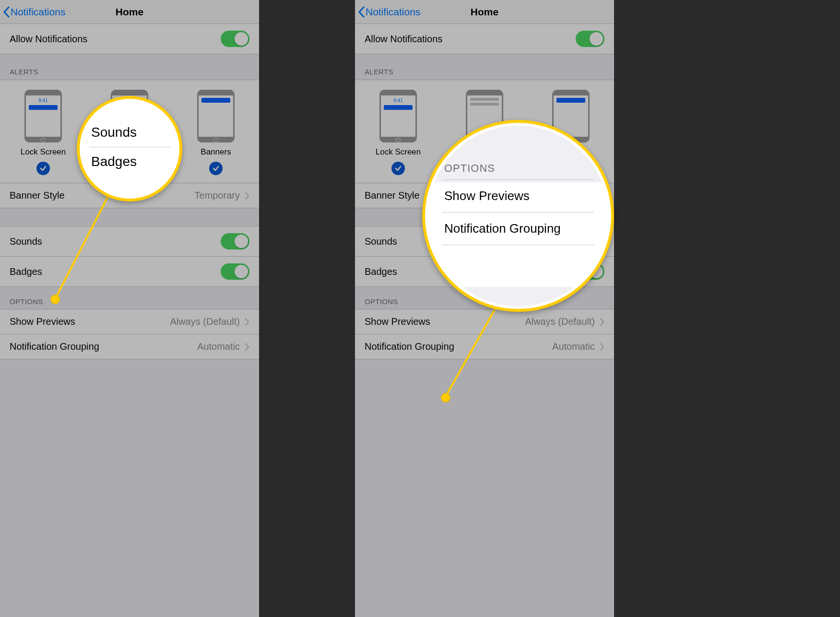 This screenshot has height=617, width=840. I want to click on banners-label: Banners, so click(216, 152).